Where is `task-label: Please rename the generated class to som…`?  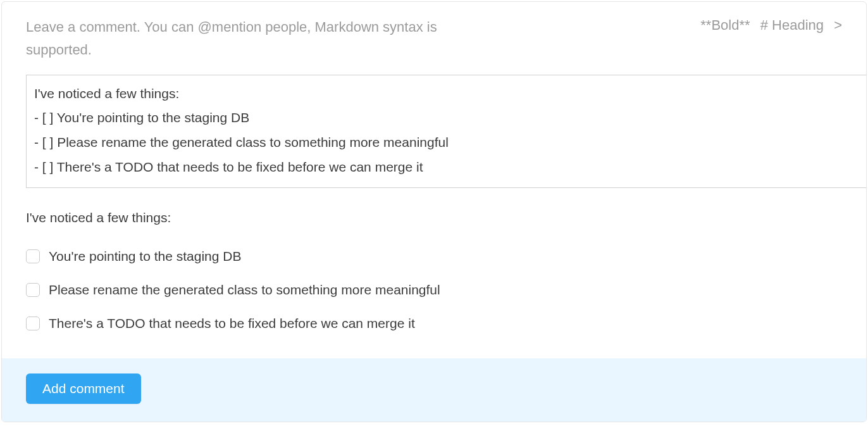 task-label: Please rename the generated class to som… is located at coordinates (244, 290).